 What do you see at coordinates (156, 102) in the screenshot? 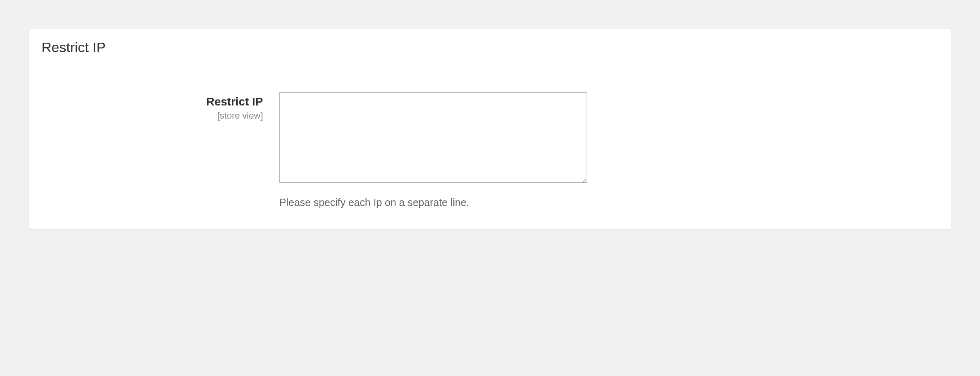
I see `restrict-ip-label: Restrict IP` at bounding box center [156, 102].